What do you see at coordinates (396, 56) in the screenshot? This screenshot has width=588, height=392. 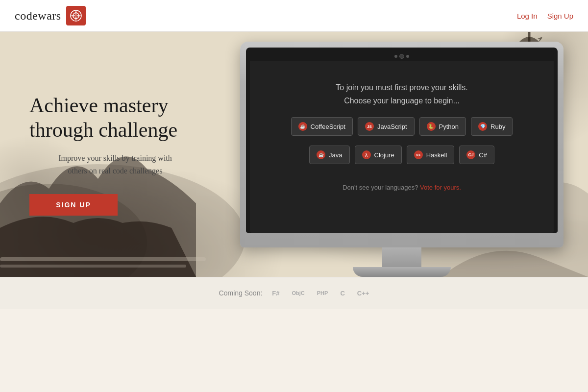 I see `camera-dot` at bounding box center [396, 56].